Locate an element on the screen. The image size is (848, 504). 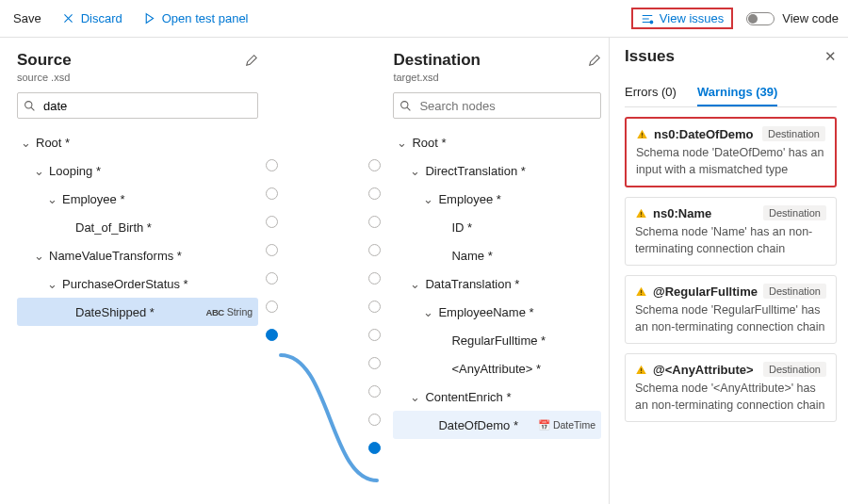
source-title: Source is located at coordinates (44, 60).